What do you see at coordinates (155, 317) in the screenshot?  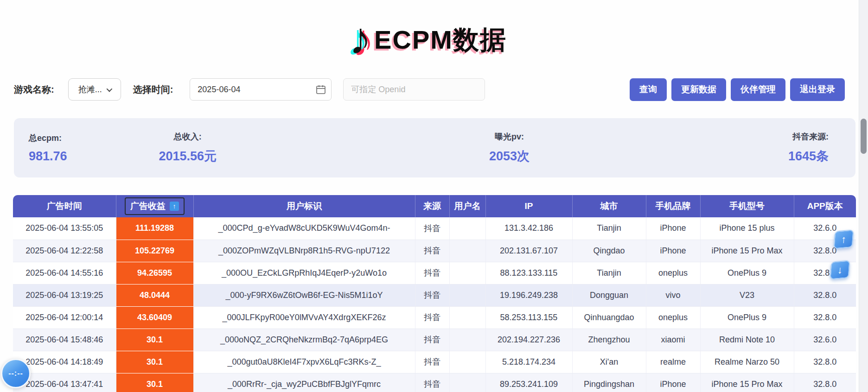 I see `cell-revenue: 43.60409` at bounding box center [155, 317].